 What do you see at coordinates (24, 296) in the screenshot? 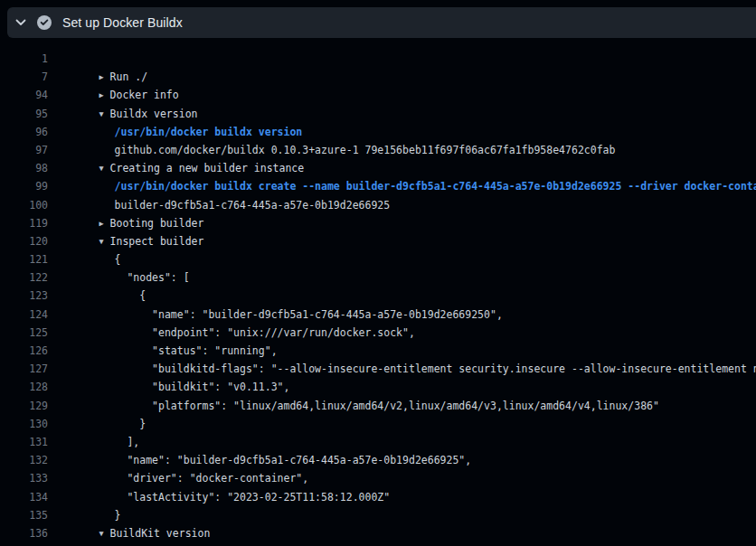
I see `line-number: 123` at bounding box center [24, 296].